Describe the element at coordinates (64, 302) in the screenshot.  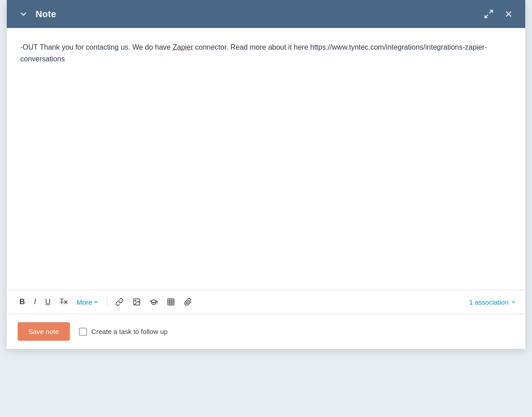
I see `strikethrough-button: Tx` at that location.